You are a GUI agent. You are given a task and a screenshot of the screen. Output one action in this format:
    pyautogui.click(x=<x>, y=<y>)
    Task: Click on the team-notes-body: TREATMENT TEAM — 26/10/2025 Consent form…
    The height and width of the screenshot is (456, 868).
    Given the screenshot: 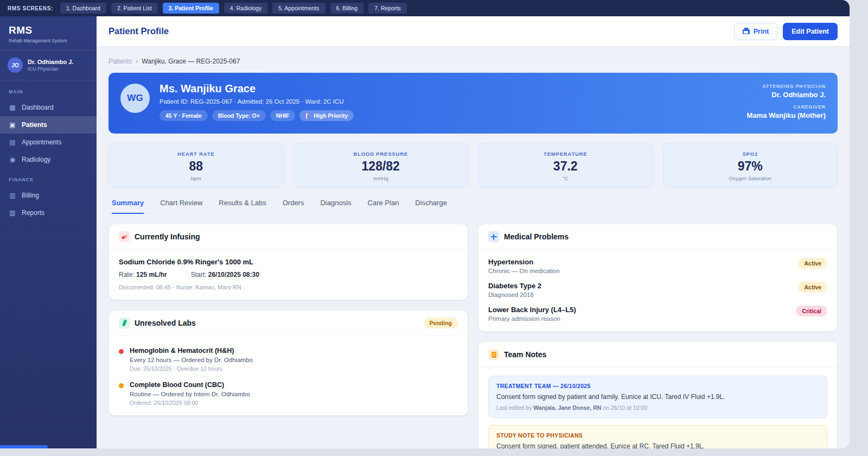 What is the action you would take?
    pyautogui.click(x=658, y=408)
    